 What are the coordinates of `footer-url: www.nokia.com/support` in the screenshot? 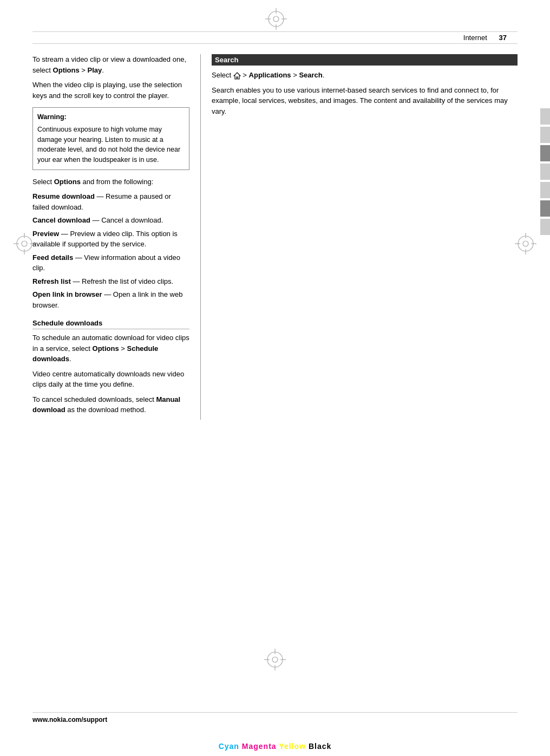 It's located at (70, 720).